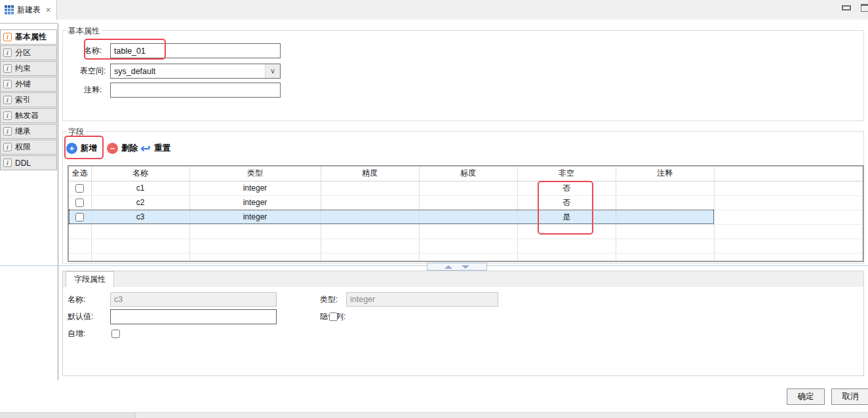 This screenshot has height=418, width=868. Describe the element at coordinates (255, 174) in the screenshot. I see `column-header-type: 类型` at that location.